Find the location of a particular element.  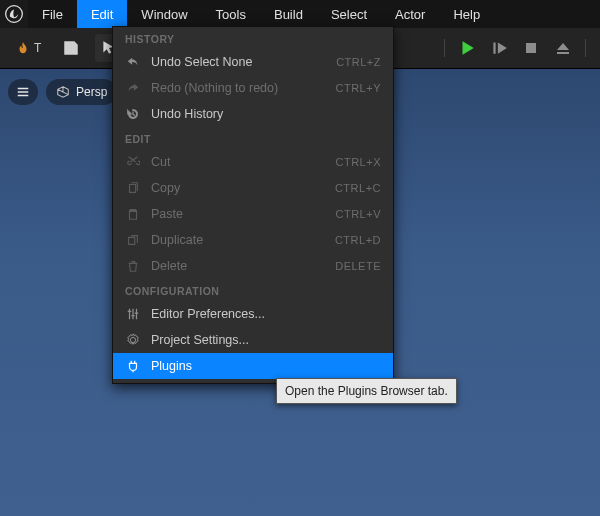

top-menu-bar: FileEditWindowToolsBuildSelectActorHelp is located at coordinates (300, 14).